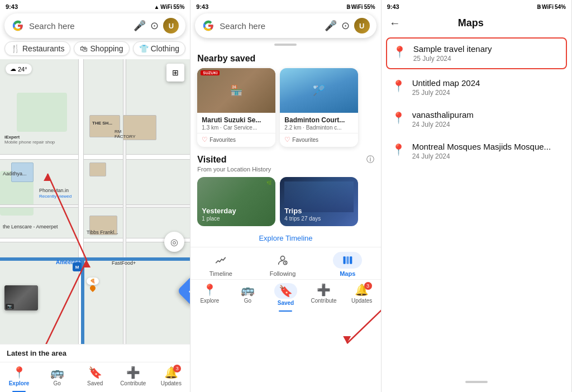  Describe the element at coordinates (140, 26) in the screenshot. I see `mic-icon-1: 🎤` at that location.